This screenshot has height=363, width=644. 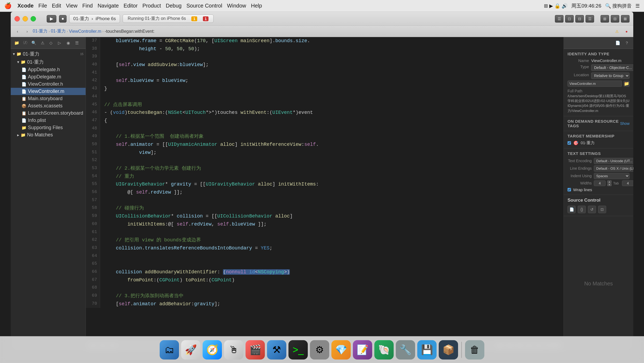 What do you see at coordinates (595, 84) in the screenshot?
I see `filename-input` at bounding box center [595, 84].